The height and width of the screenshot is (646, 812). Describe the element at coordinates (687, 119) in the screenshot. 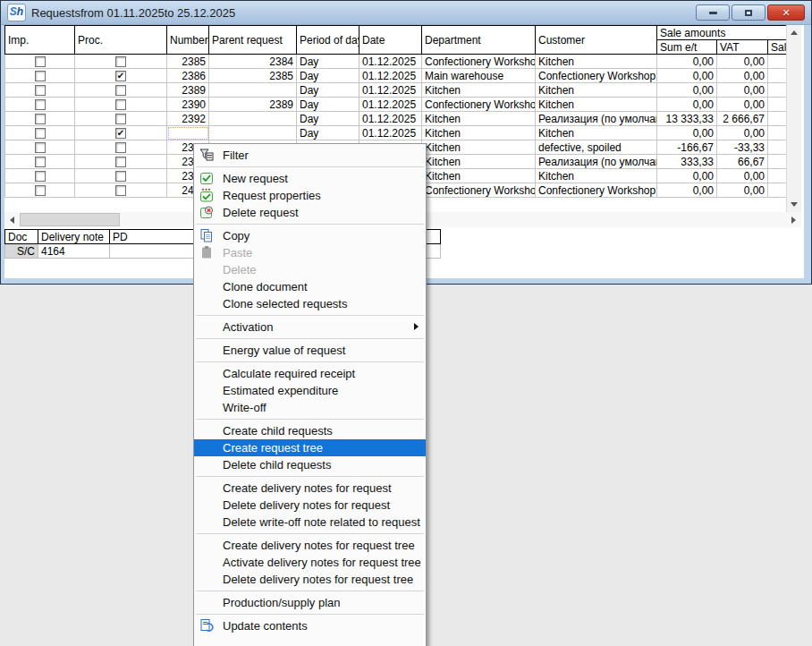

I see `cell-sum: 13 333,33` at that location.